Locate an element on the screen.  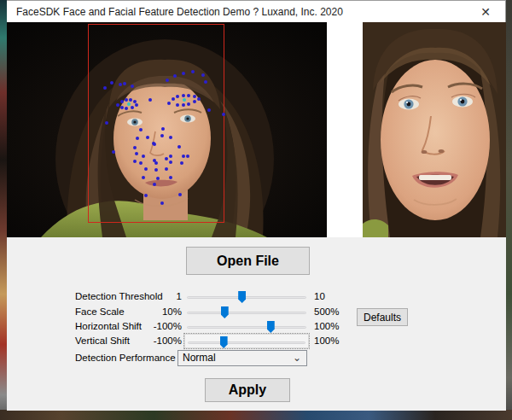
desktop-wallpaper-left is located at coordinates (3, 210).